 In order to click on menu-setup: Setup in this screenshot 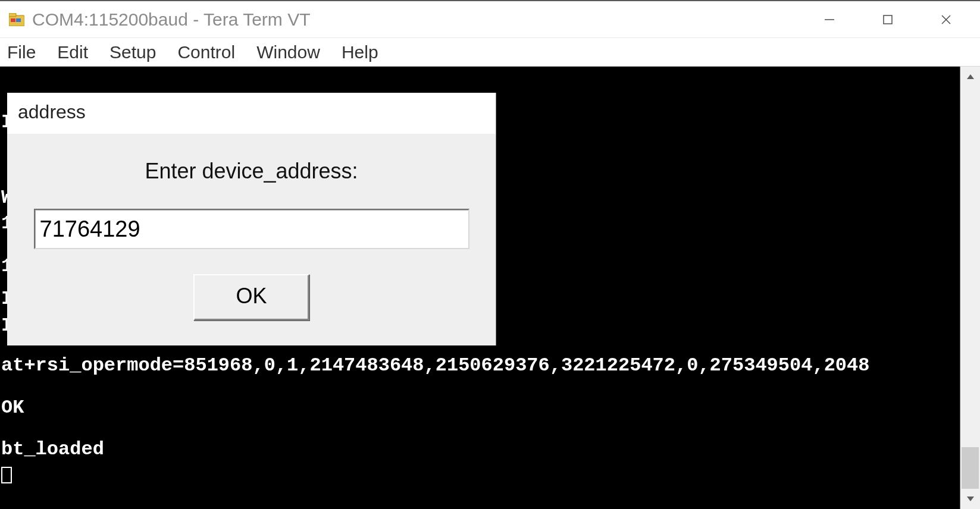, I will do `click(138, 52)`.